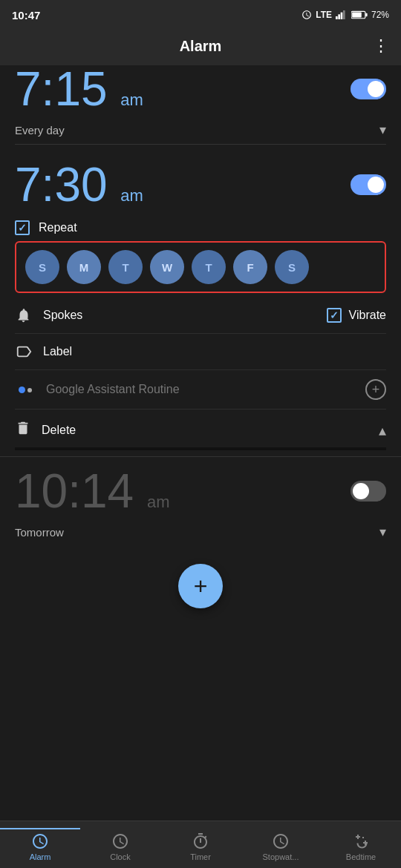 Image resolution: width=401 pixels, height=868 pixels. What do you see at coordinates (200, 844) in the screenshot?
I see `bottom-nav: Alarm Clock Timer Stopwat... Bedtime` at bounding box center [200, 844].